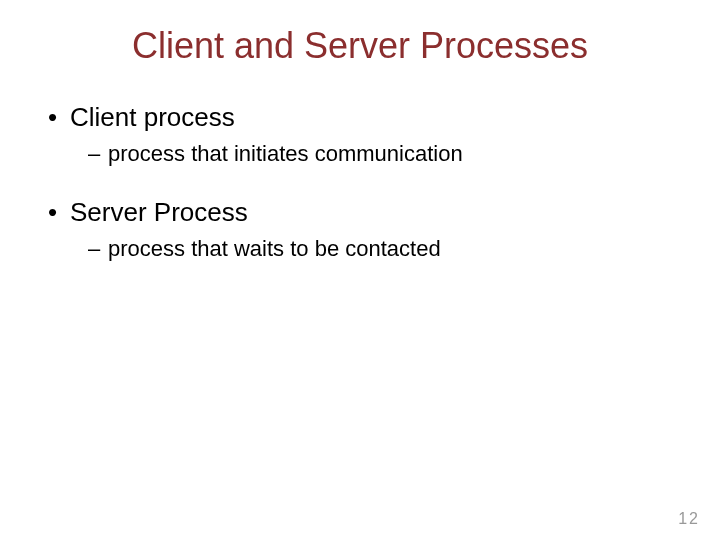  Describe the element at coordinates (360, 154) in the screenshot. I see `bullet-level2: process that initiates communication` at that location.